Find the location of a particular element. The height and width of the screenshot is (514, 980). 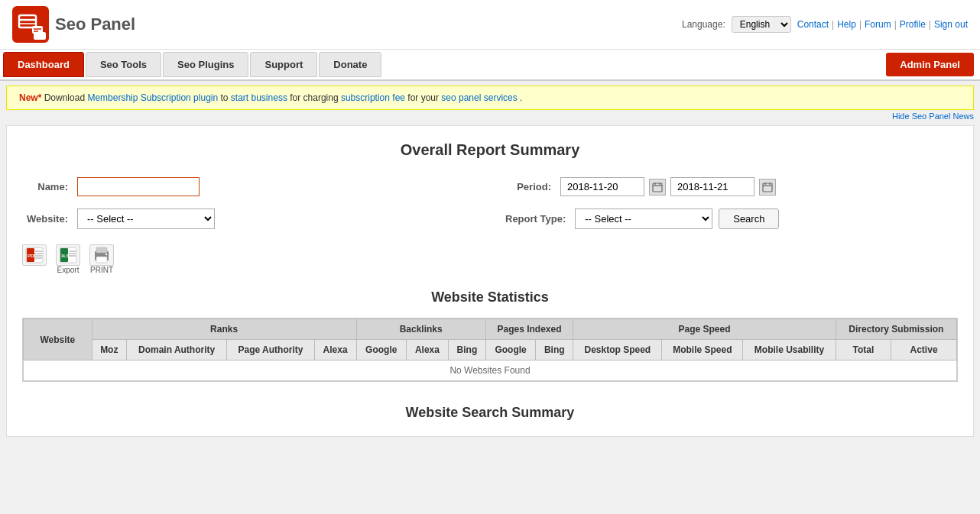

th-bing-backlinks: Bing is located at coordinates (466, 350).